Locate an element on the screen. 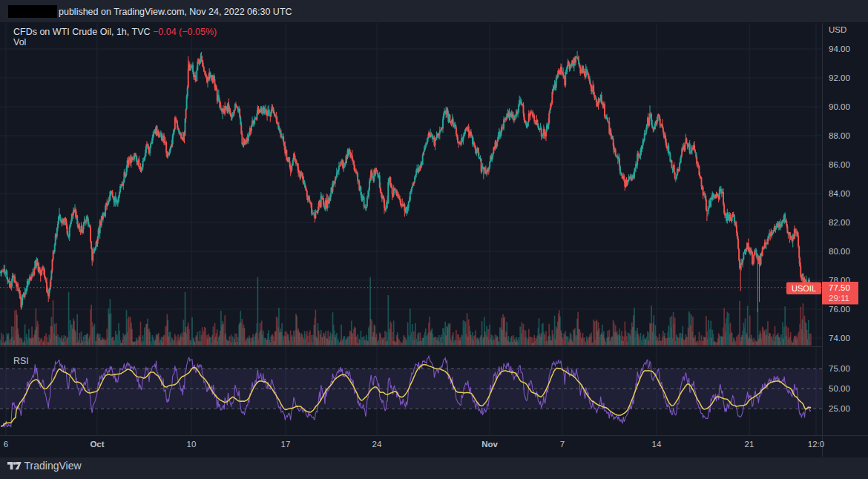 The height and width of the screenshot is (479, 868). svg-text: 25.00 is located at coordinates (840, 409).